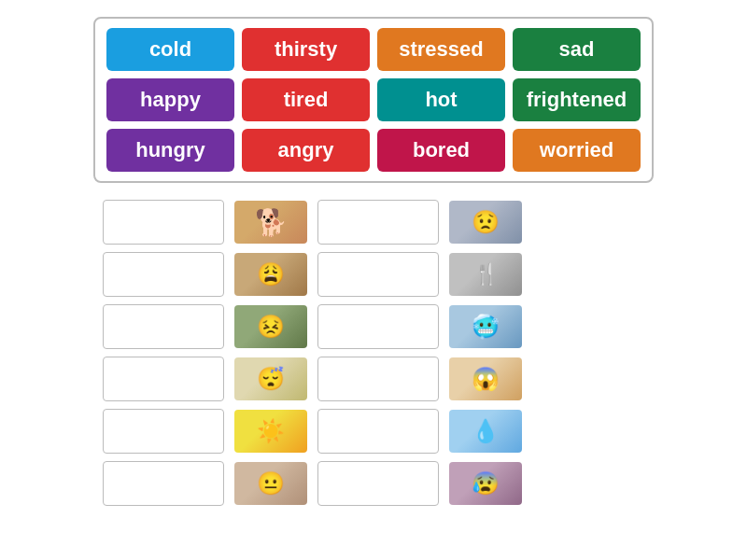 This screenshot has width=747, height=560. I want to click on word-tile-happy: happy, so click(170, 100).